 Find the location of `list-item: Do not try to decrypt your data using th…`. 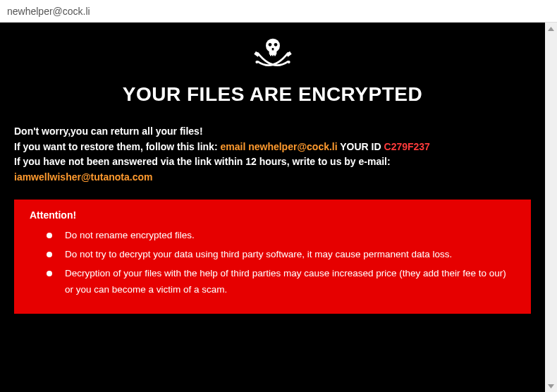

list-item: Do not try to decrypt your data using th… is located at coordinates (283, 255).